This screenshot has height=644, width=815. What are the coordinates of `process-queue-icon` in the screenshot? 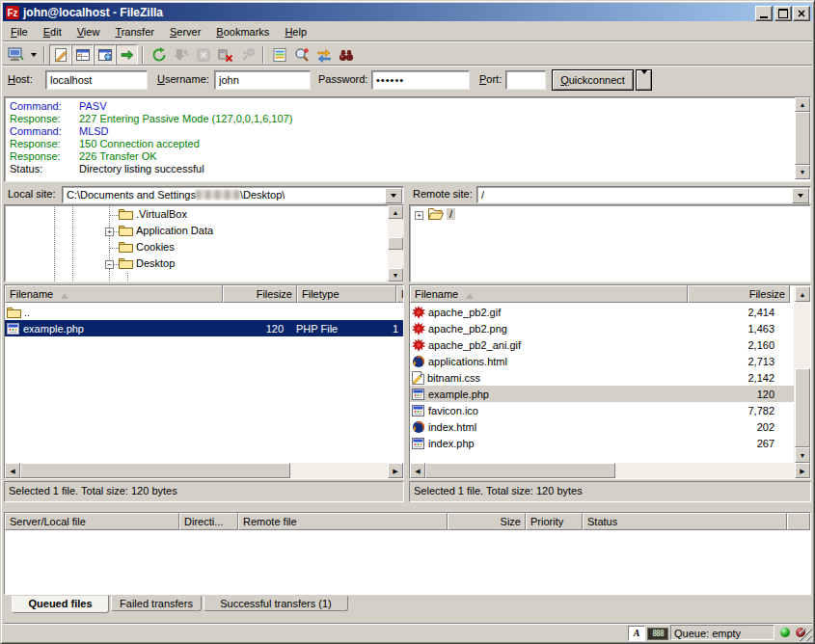 It's located at (181, 55).